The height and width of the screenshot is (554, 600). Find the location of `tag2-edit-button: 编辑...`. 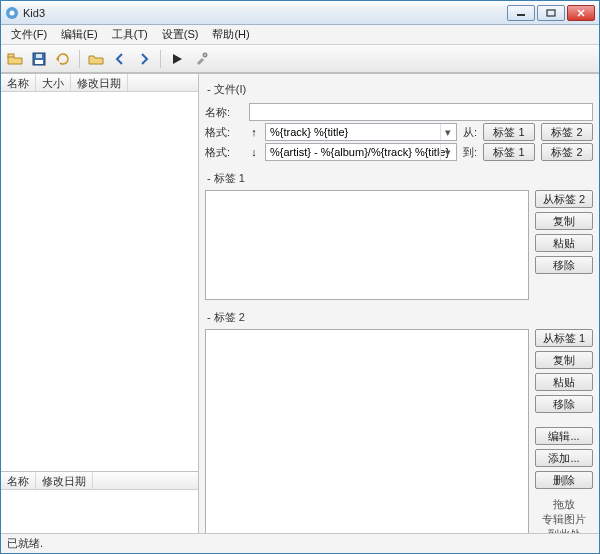

tag2-edit-button: 编辑... is located at coordinates (564, 436).